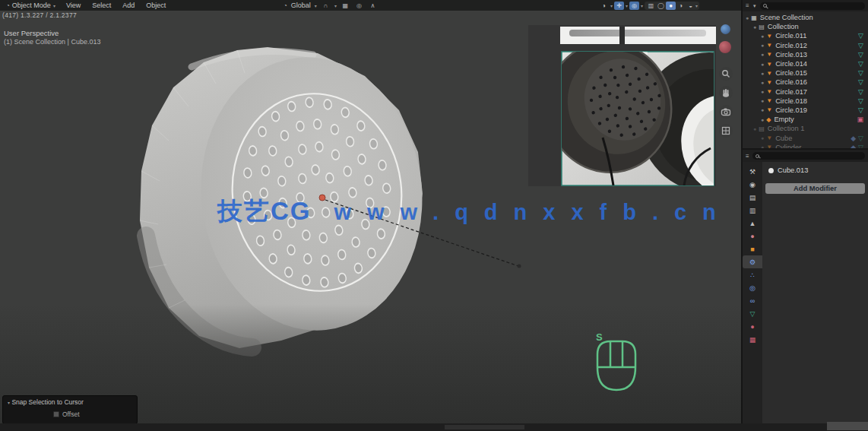 Image resolution: width=868 pixels, height=431 pixels. I want to click on operator-title: ▾ Snap Selection to Cursor, so click(70, 402).